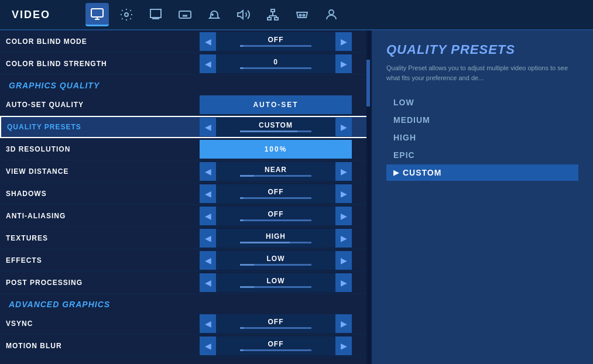 The height and width of the screenshot is (364, 593). Describe the element at coordinates (31, 15) in the screenshot. I see `nav-title: VIDEO` at that location.